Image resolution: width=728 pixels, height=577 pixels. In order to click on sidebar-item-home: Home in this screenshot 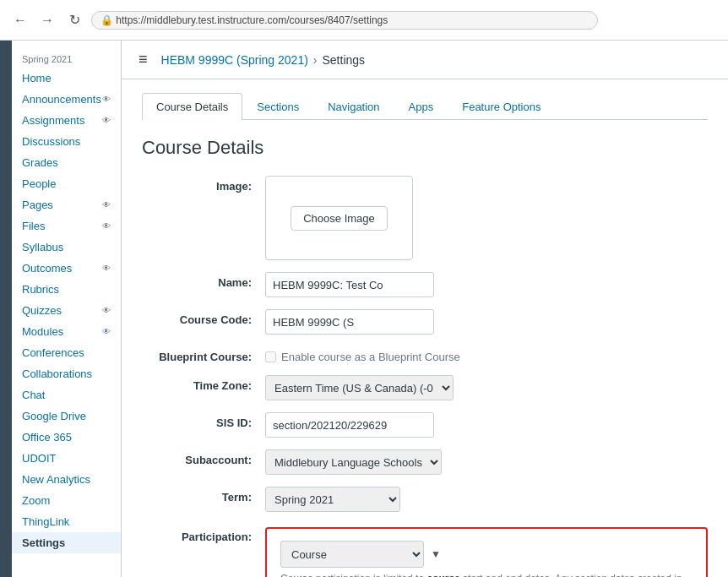, I will do `click(66, 78)`.